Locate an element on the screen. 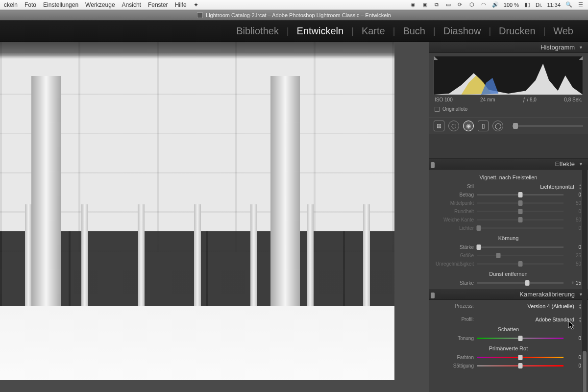 The image size is (588, 392). grain-value: 25 is located at coordinates (574, 256).